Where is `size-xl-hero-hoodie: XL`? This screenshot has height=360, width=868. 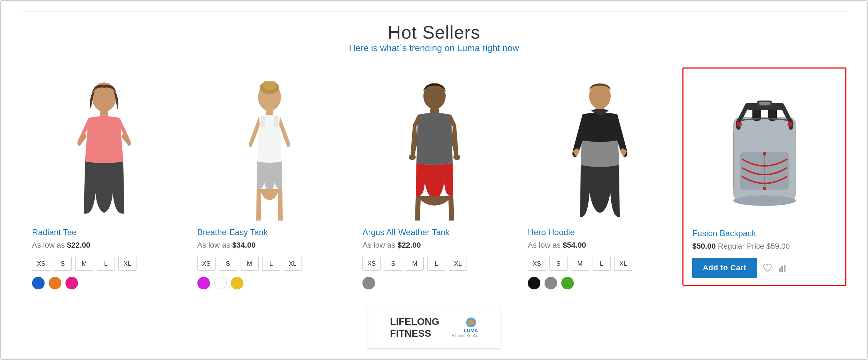 size-xl-hero-hoodie: XL is located at coordinates (623, 264).